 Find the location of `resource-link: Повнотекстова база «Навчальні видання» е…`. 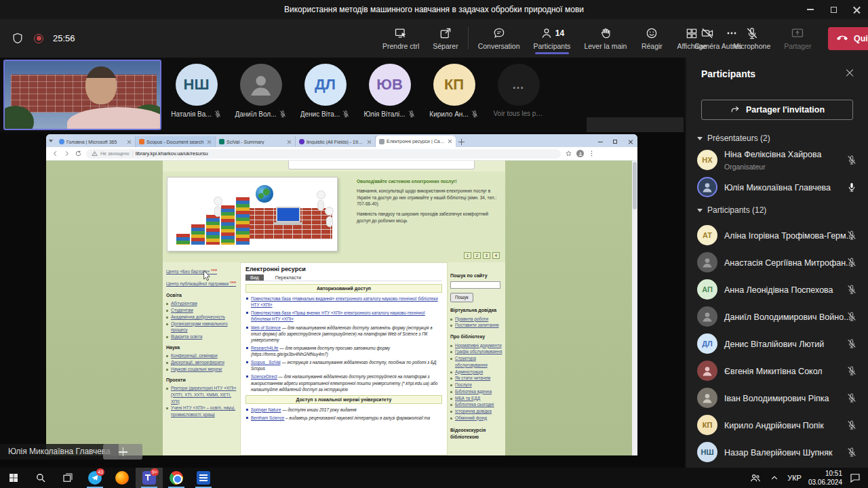

resource-link: Повнотекстова база «Навчальні видання» е… is located at coordinates (344, 302).